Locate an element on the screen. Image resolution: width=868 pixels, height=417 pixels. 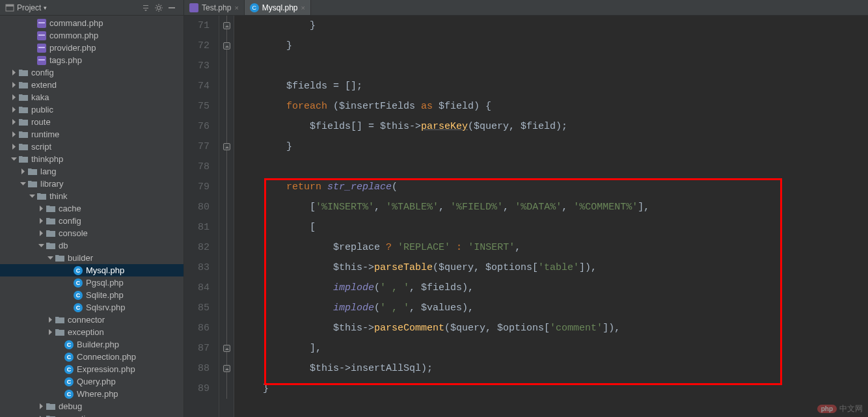
tree-folder: connector is located at coordinates (92, 320).